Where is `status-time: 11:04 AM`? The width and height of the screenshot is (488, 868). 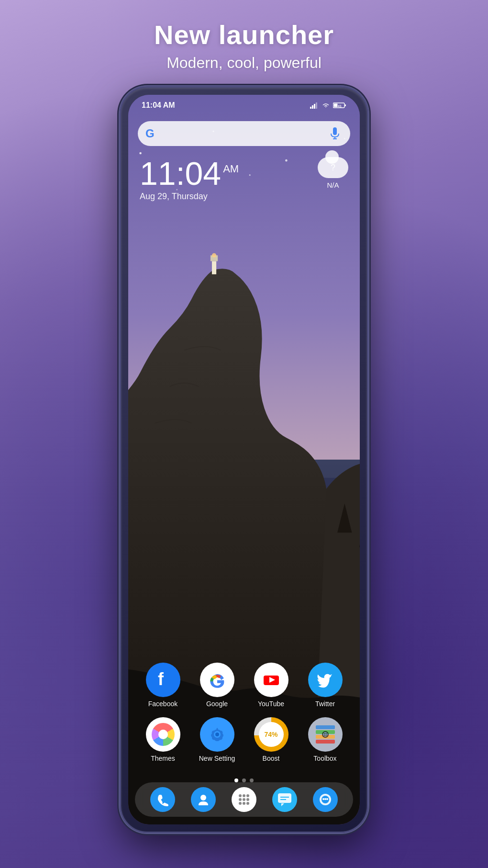 status-time: 11:04 AM is located at coordinates (158, 105).